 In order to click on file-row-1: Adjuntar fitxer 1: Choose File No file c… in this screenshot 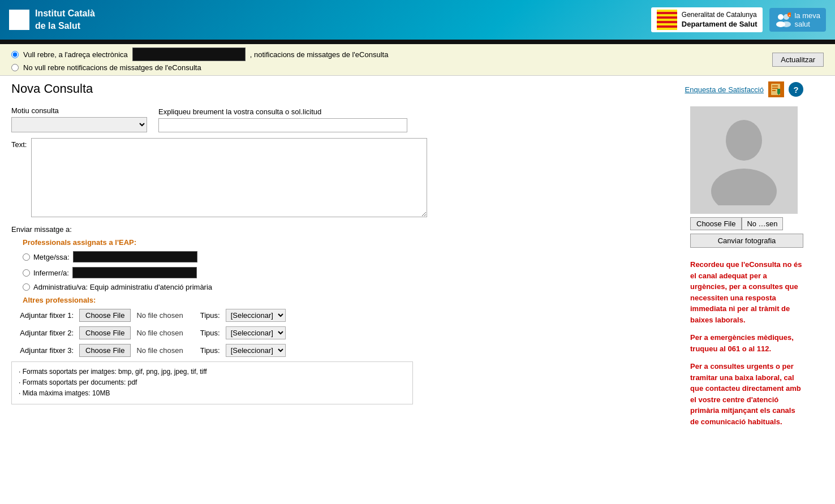, I will do `click(345, 316)`.